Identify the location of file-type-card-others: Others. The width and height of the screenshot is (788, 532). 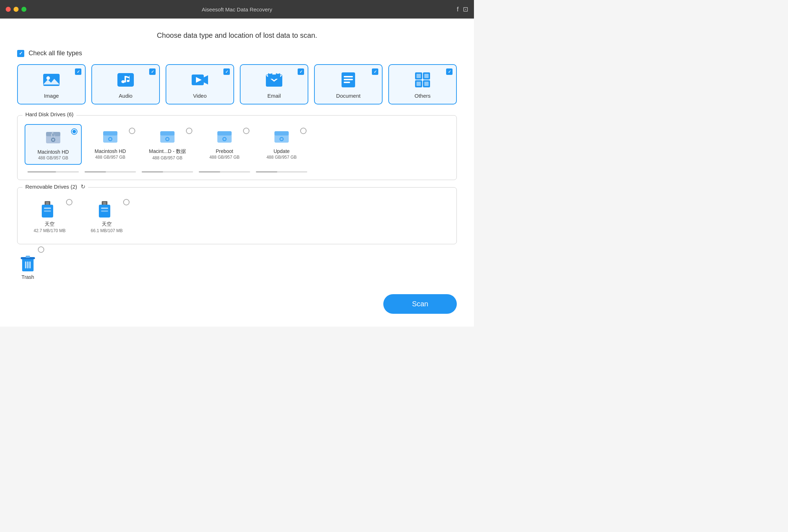
(423, 84).